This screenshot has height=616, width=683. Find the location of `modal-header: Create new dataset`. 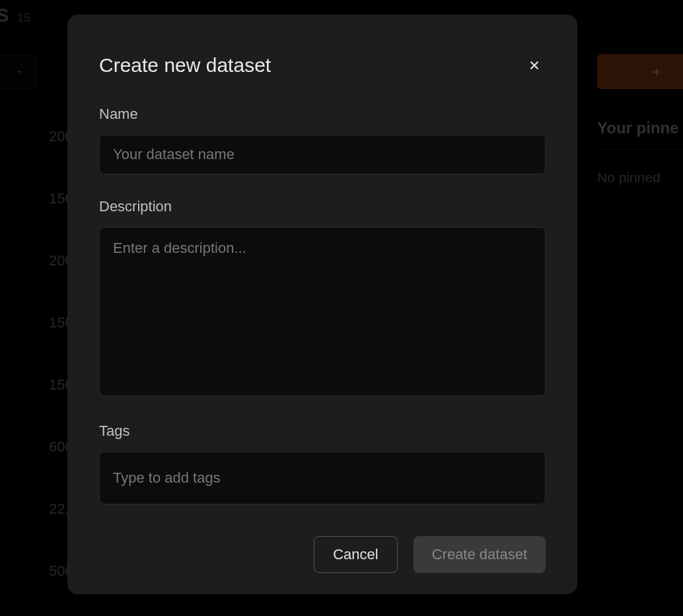

modal-header: Create new dataset is located at coordinates (322, 65).